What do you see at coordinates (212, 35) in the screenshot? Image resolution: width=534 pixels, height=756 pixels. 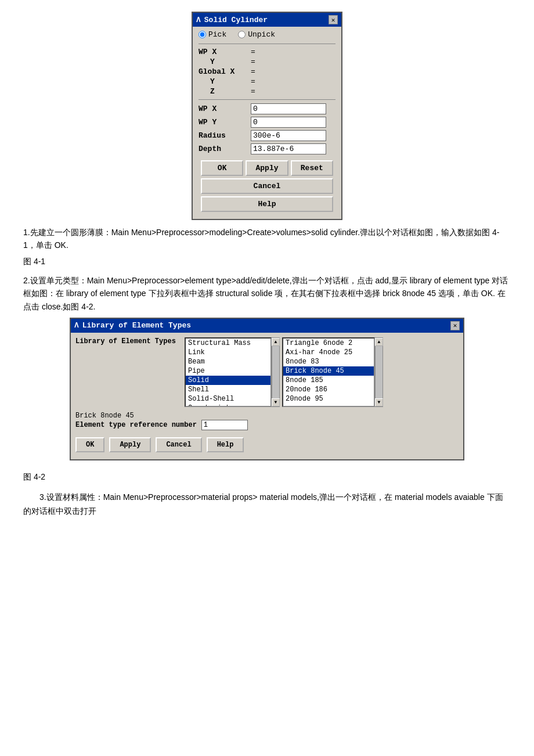 I see `pick-radio: Pick` at bounding box center [212, 35].